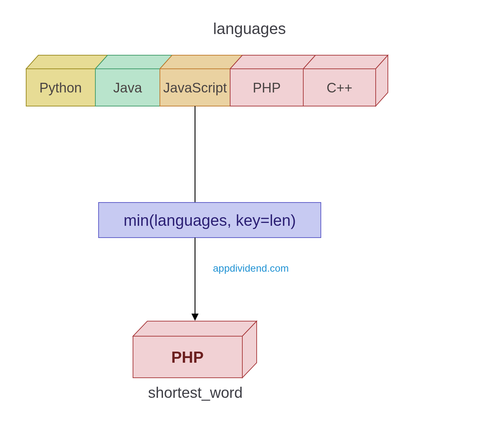  Describe the element at coordinates (61, 88) in the screenshot. I see `cell-label-0: Python` at that location.